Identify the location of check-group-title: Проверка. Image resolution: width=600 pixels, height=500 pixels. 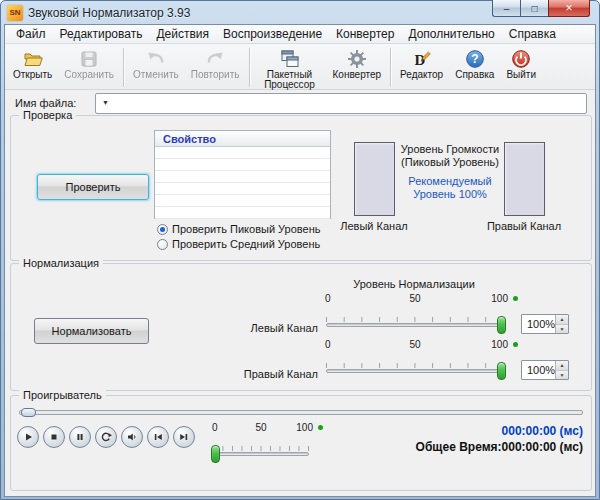
(48, 115).